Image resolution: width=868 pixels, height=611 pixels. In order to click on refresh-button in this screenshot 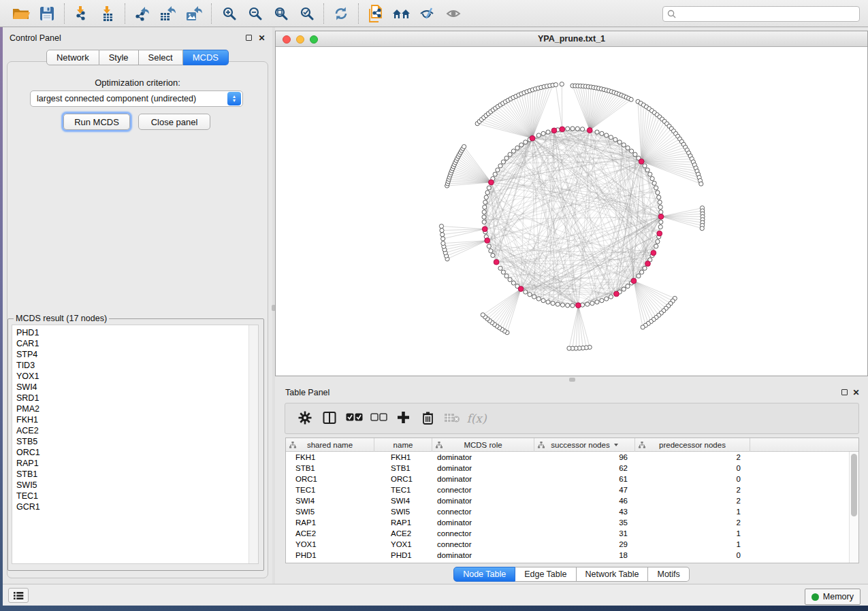, I will do `click(341, 14)`.